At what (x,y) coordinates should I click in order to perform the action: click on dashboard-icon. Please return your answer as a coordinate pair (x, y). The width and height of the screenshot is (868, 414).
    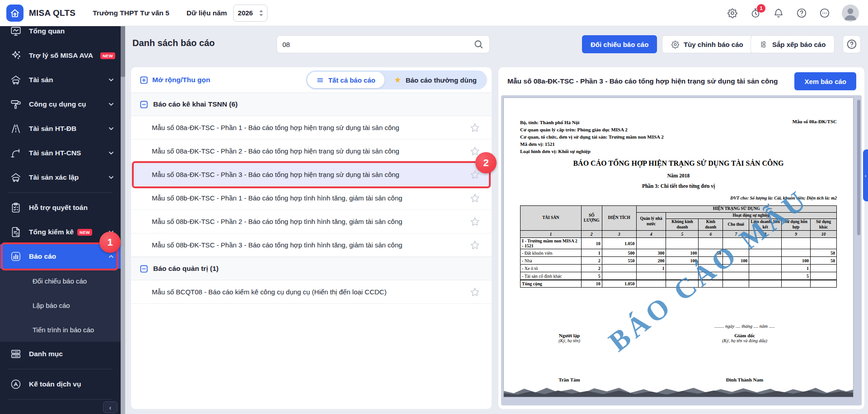
    Looking at the image, I should click on (16, 32).